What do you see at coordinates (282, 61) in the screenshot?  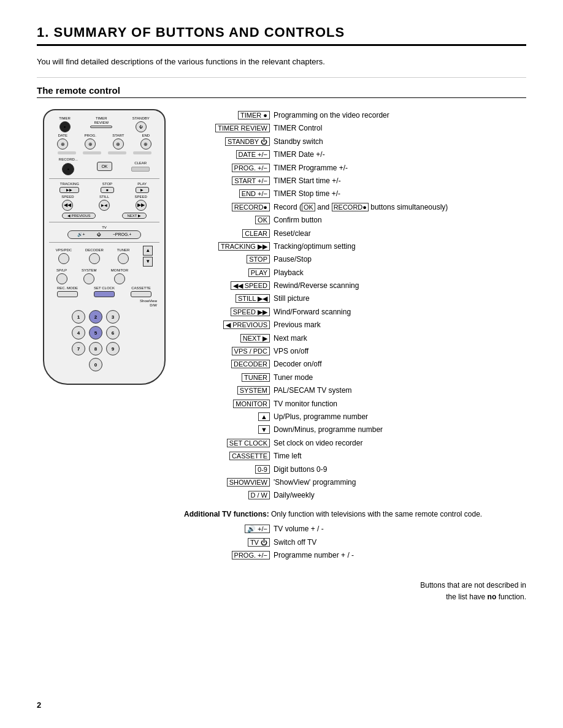 I see `intro-paragraph: You will find detailed descriptions of t…` at bounding box center [282, 61].